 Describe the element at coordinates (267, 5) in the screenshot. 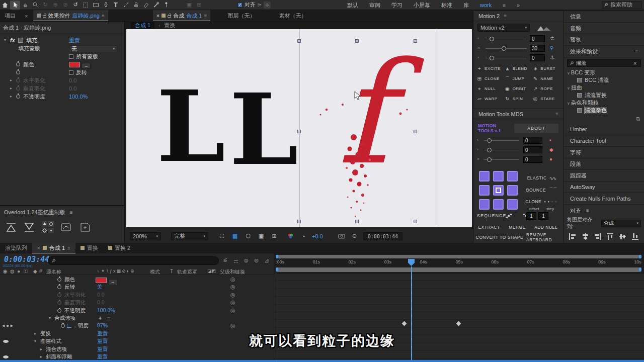

I see `snap-box-icon: ⊹` at that location.